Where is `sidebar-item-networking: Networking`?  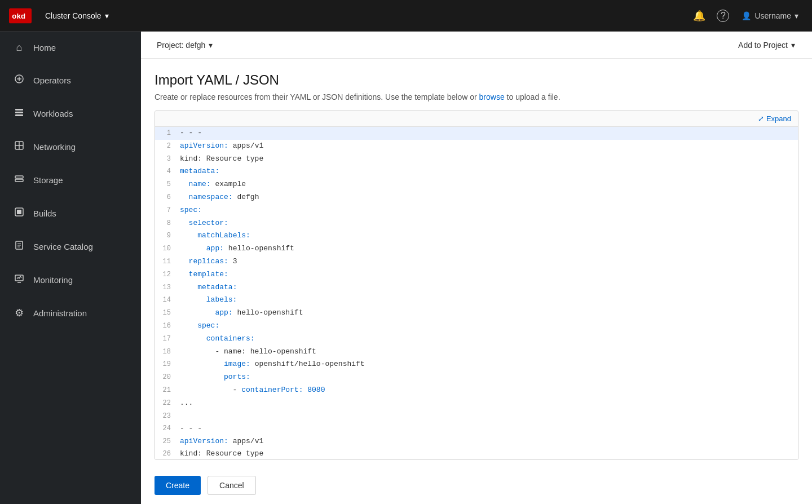 sidebar-item-networking: Networking is located at coordinates (70, 147).